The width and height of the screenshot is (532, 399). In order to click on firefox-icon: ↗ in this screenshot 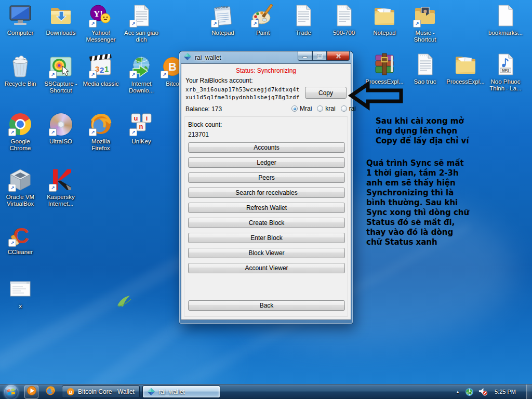, I will do `click(101, 124)`.